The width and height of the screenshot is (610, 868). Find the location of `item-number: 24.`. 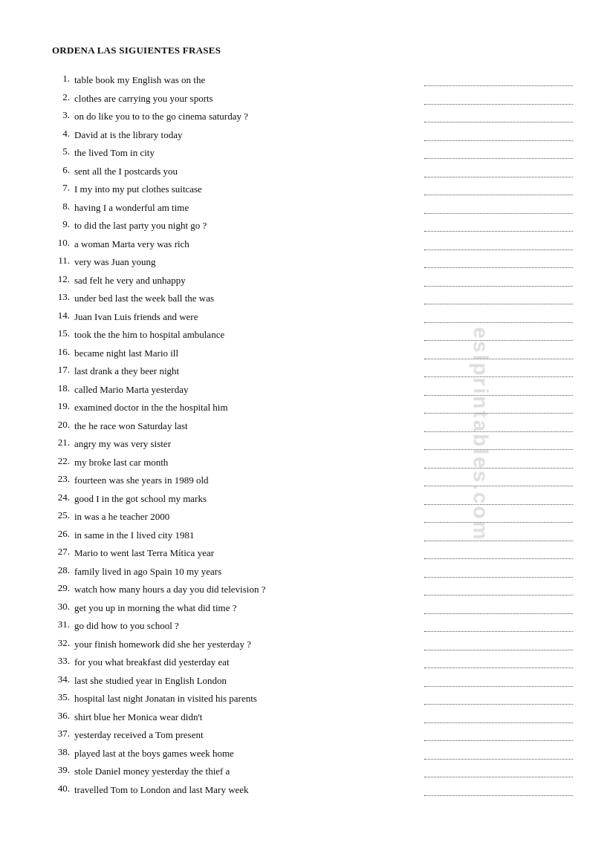

item-number: 24. is located at coordinates (63, 497).